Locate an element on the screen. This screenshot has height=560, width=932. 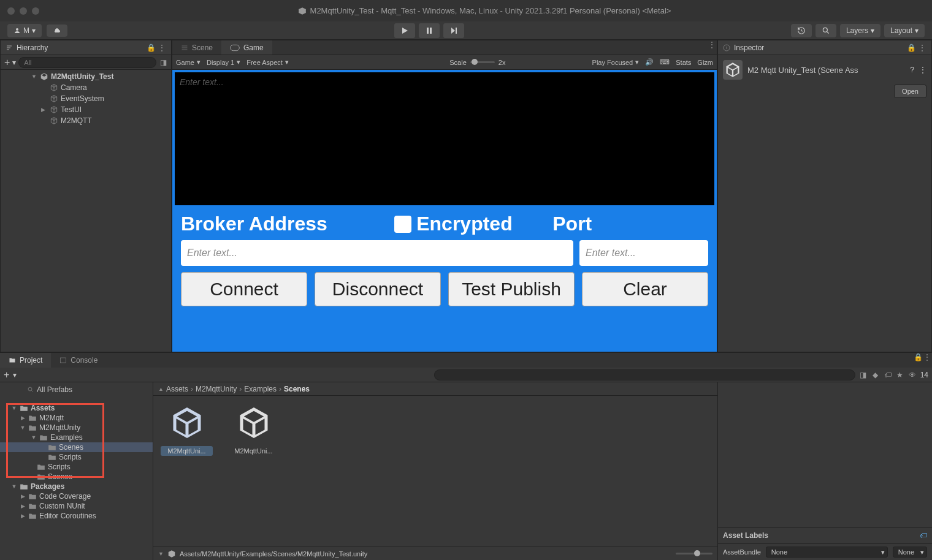
tree-item-scripts: Scripts is located at coordinates (76, 457).